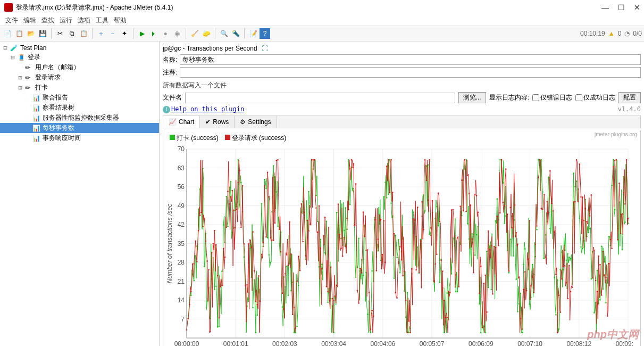 The width and height of the screenshot is (644, 346). What do you see at coordinates (207, 109) in the screenshot?
I see `help-link: Help on this plugin` at bounding box center [207, 109].